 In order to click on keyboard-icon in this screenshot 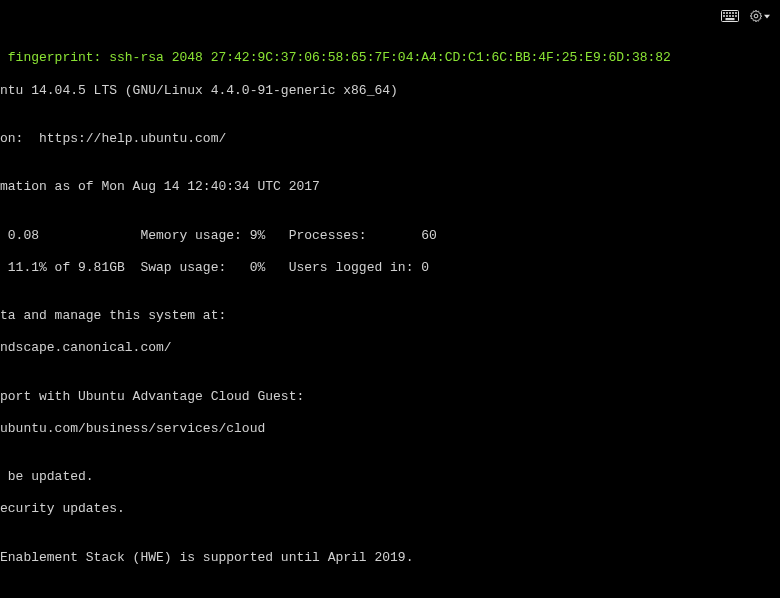, I will do `click(730, 16)`.